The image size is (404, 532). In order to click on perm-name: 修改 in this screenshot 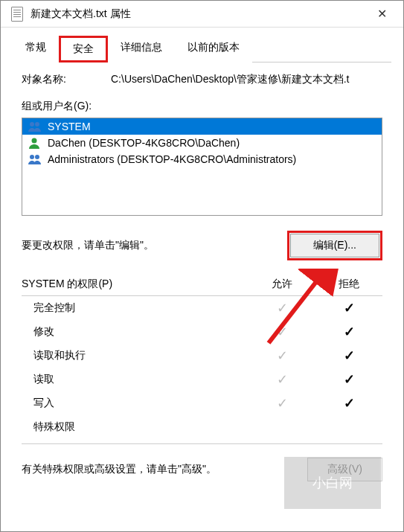, I will do `click(141, 332)`.